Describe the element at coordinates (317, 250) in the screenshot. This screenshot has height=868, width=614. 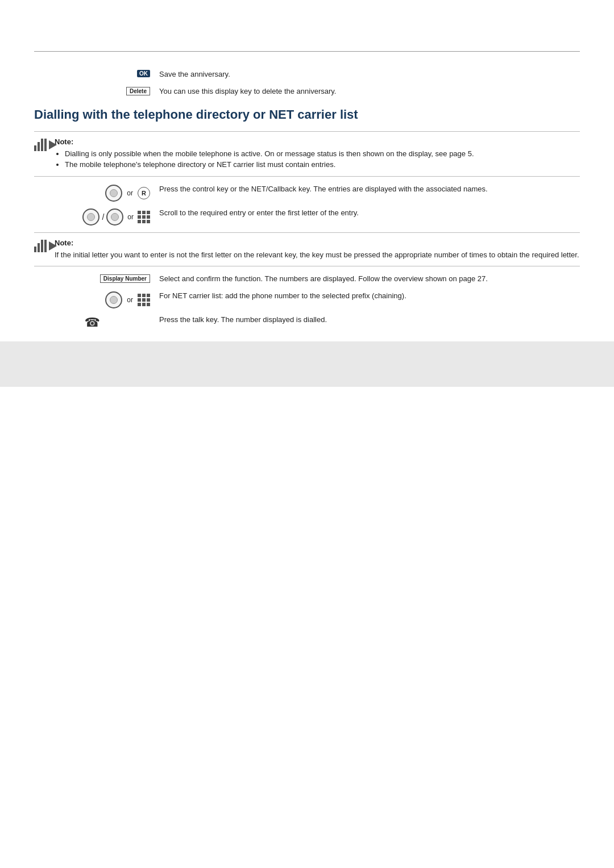
I see `note-content-2: Note: If the initial letter you want to …` at that location.